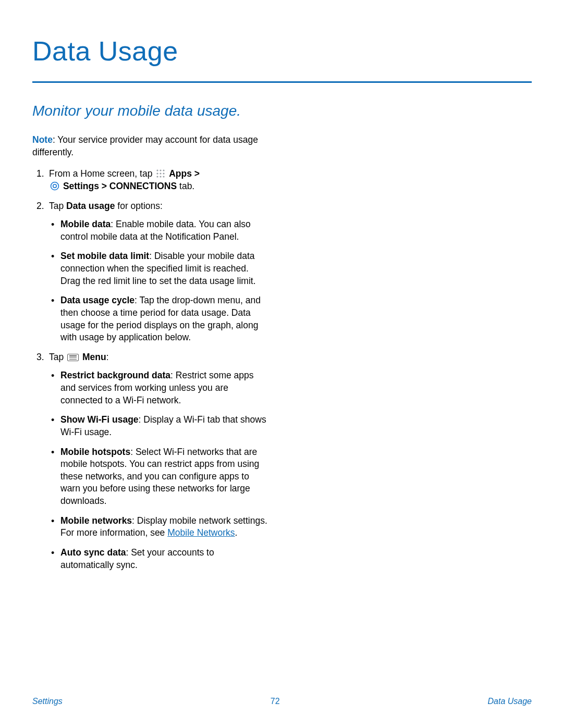  I want to click on note-label: Note, so click(43, 140).